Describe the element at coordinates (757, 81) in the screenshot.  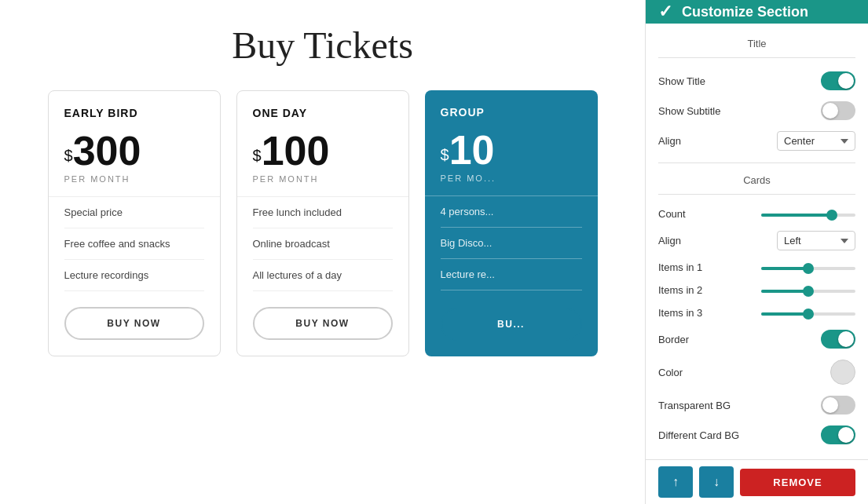
I see `show-title-row: Show Title` at that location.